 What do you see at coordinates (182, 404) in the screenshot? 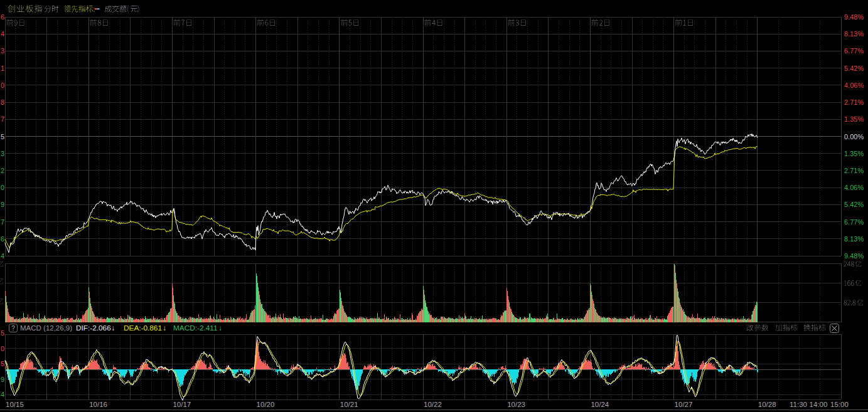
I see `svg-text: 10/17` at bounding box center [182, 404].